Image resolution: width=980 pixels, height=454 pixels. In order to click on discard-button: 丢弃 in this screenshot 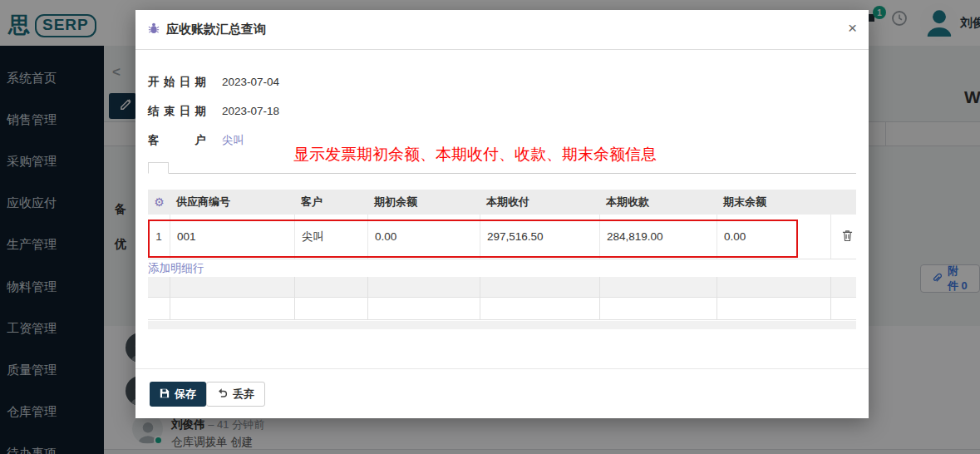, I will do `click(236, 394)`.